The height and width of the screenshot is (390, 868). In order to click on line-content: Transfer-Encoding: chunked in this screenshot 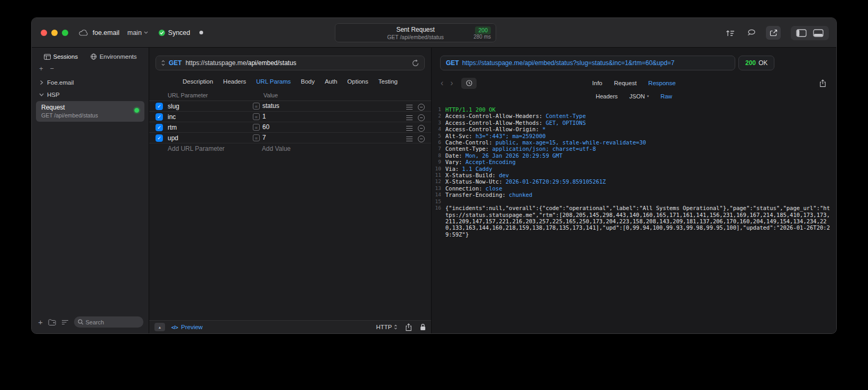, I will do `click(638, 195)`.